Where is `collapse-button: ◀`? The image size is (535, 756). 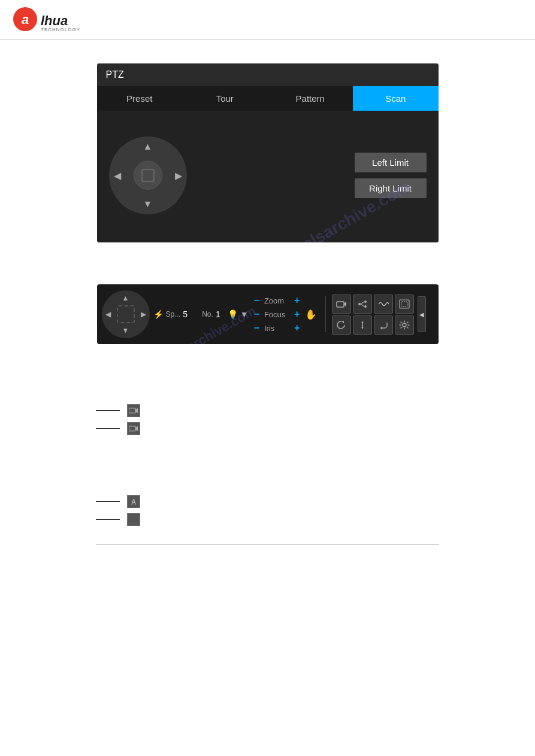
collapse-button: ◀ is located at coordinates (422, 314).